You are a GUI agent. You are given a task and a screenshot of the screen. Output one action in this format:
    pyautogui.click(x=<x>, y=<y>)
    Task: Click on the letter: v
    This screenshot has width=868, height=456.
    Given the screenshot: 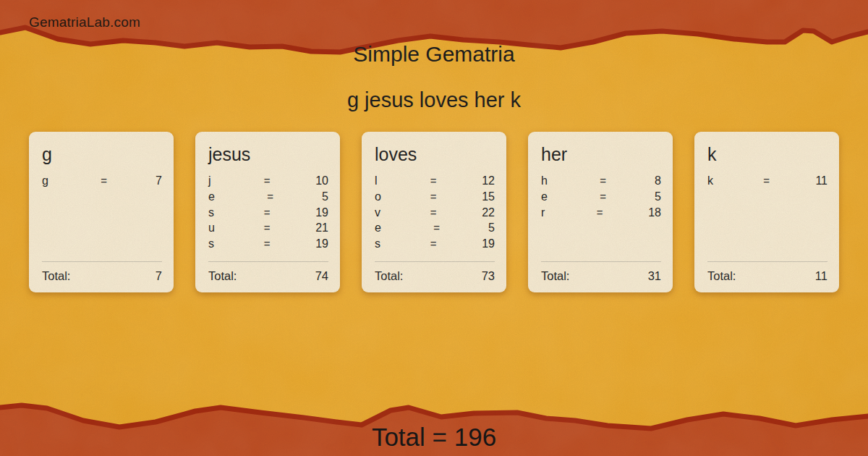 What is the action you would take?
    pyautogui.click(x=380, y=213)
    